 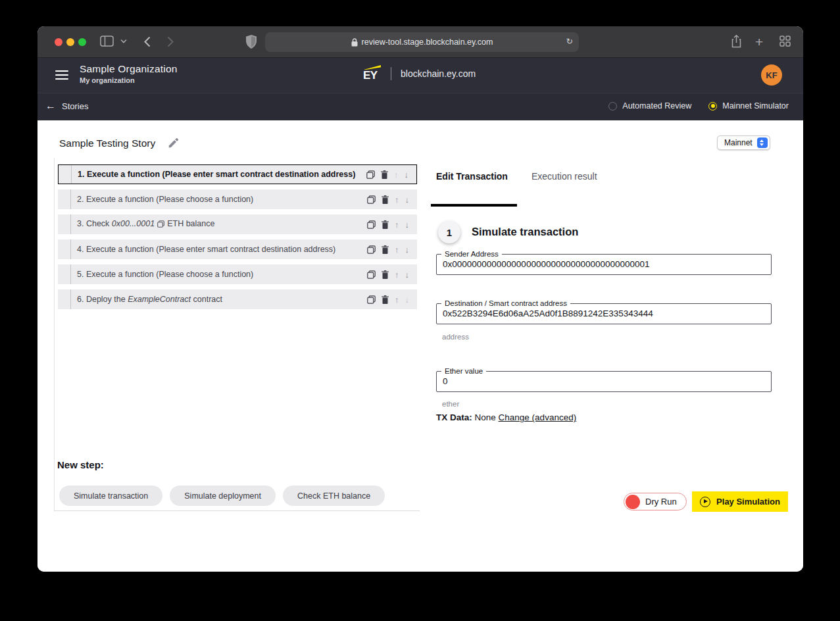 I want to click on org-subtitle: My organization, so click(x=107, y=80).